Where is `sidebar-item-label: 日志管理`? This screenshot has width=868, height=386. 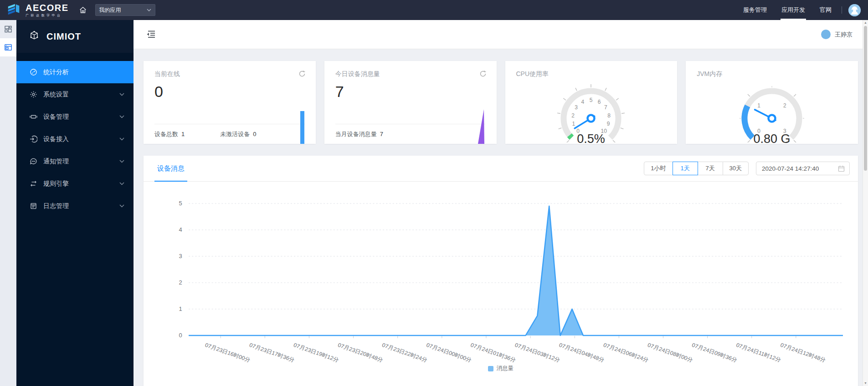
sidebar-item-label: 日志管理 is located at coordinates (56, 206).